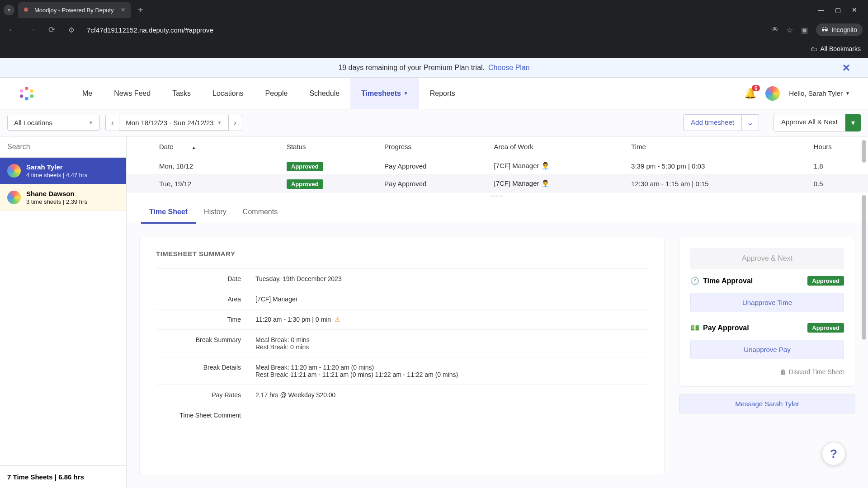 This screenshot has width=868, height=488. What do you see at coordinates (74, 10) in the screenshot?
I see `browser-tab: ✱ Moodjoy - Powered By Deputy ×` at bounding box center [74, 10].